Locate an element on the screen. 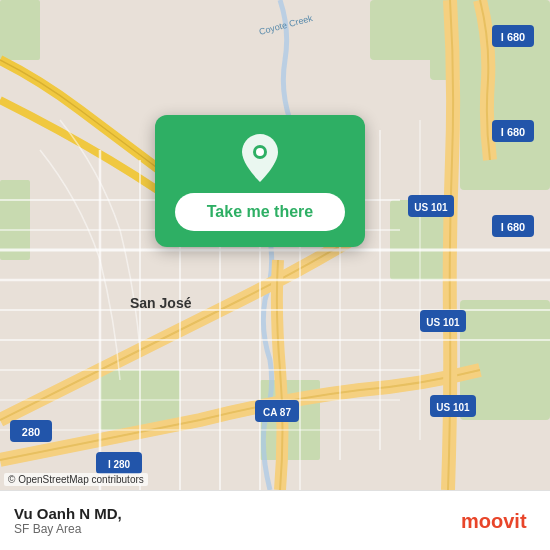  place-name: Vu Oanh N MD, is located at coordinates (68, 514).